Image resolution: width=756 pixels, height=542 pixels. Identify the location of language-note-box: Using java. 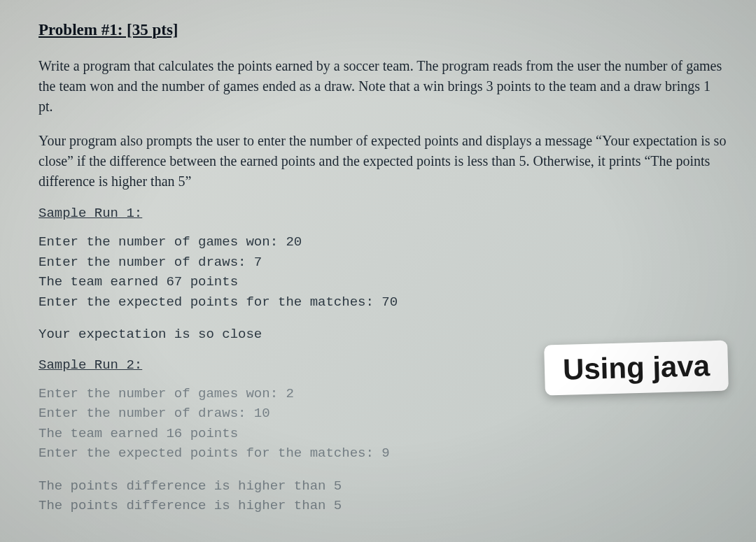
(636, 368).